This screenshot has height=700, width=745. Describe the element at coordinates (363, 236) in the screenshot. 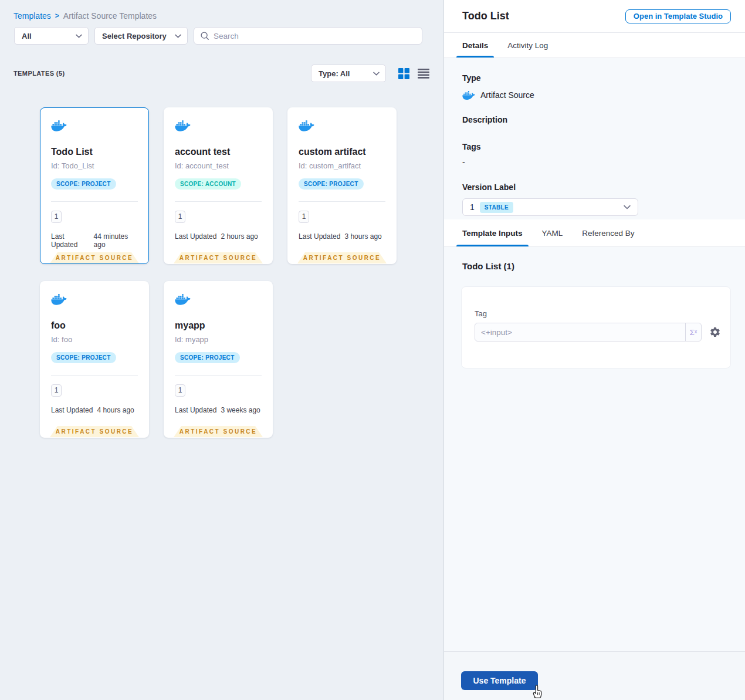

I see `last-updated-value: 3 hours ago` at that location.